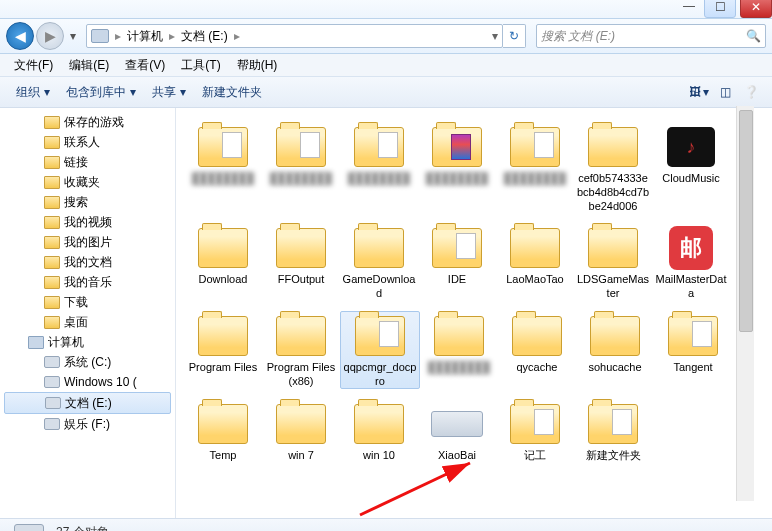  What do you see at coordinates (651, 36) in the screenshot?
I see `search-input: 搜索 文档 (E:) 🔍` at bounding box center [651, 36].